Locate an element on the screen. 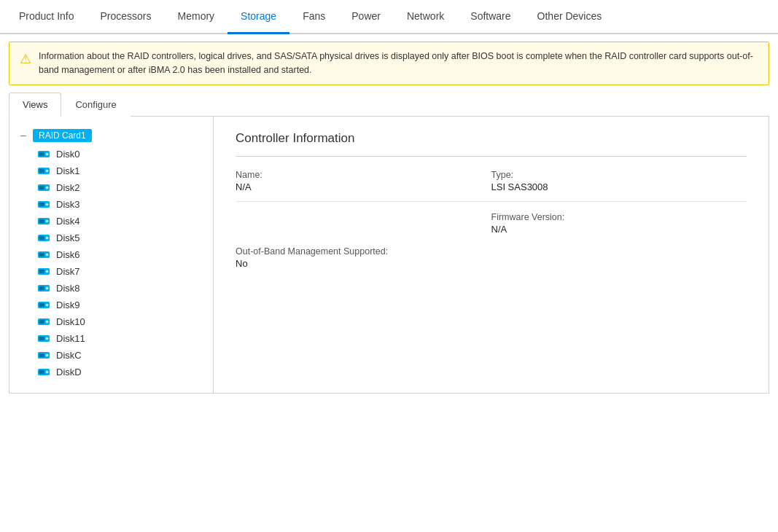 The width and height of the screenshot is (778, 532). field-value: LSI SAS3008 is located at coordinates (620, 187).